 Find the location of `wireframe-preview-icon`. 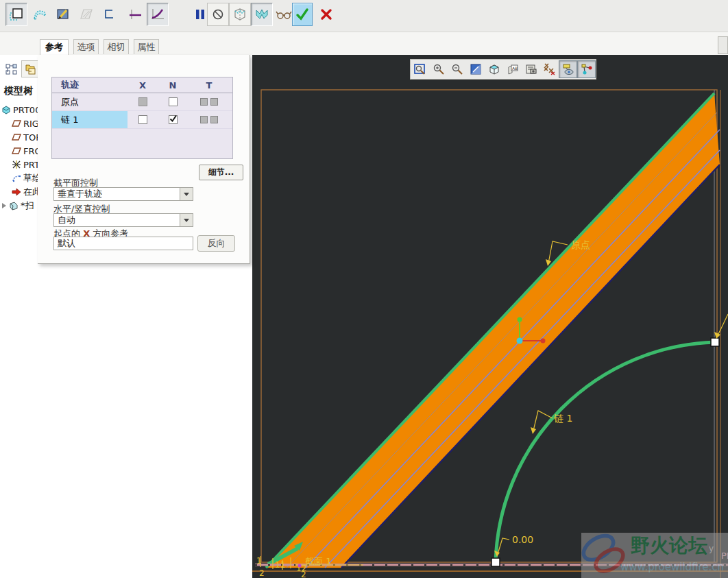

wireframe-preview-icon is located at coordinates (240, 14).